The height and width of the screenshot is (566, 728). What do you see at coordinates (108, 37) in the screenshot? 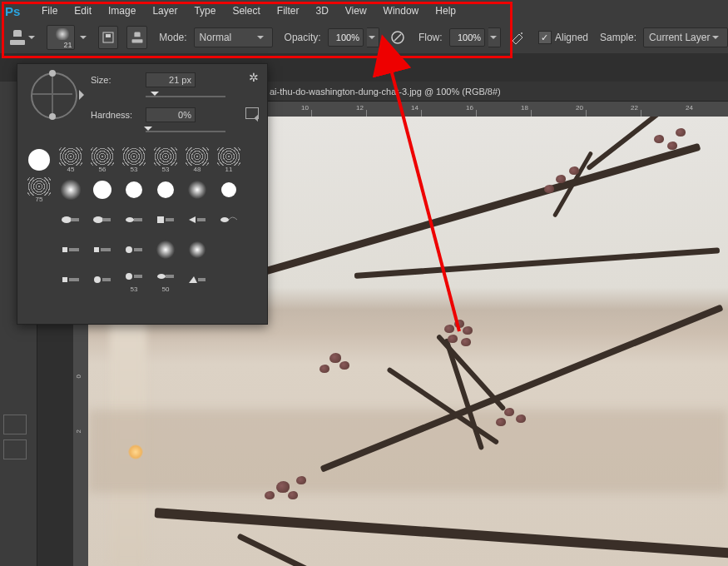
I see `toggle-brush-panel-button` at bounding box center [108, 37].